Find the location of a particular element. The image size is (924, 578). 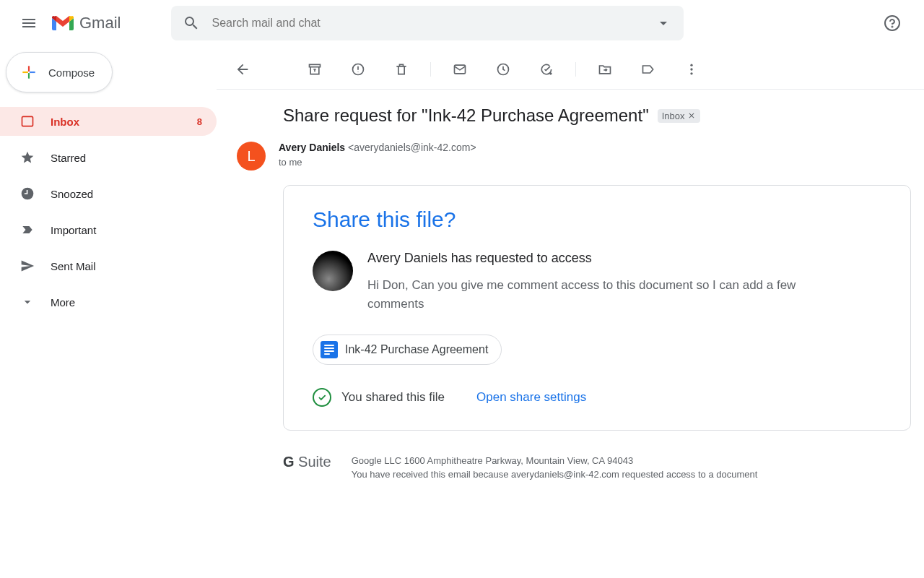

labels-button is located at coordinates (648, 69).